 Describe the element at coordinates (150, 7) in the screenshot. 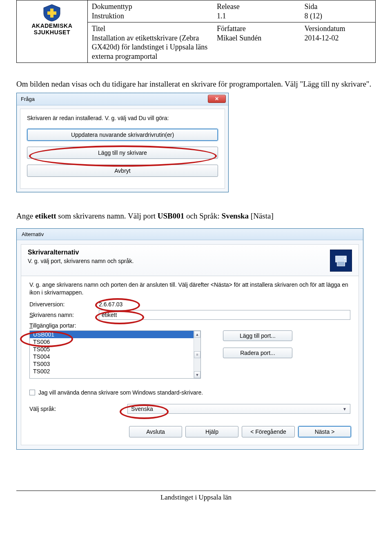

I see `dokumenttyp-label: Dokumenttyp` at that location.